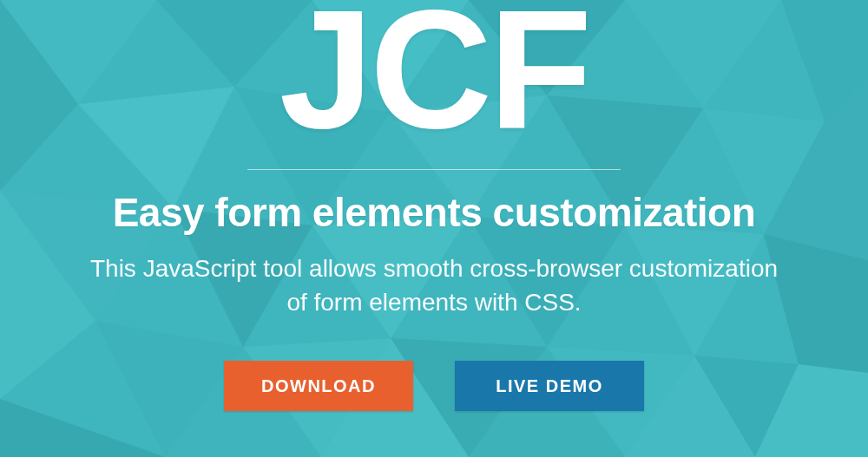 This screenshot has height=457, width=868. Describe the element at coordinates (434, 212) in the screenshot. I see `tagline-text: Easy form elements customization` at that location.